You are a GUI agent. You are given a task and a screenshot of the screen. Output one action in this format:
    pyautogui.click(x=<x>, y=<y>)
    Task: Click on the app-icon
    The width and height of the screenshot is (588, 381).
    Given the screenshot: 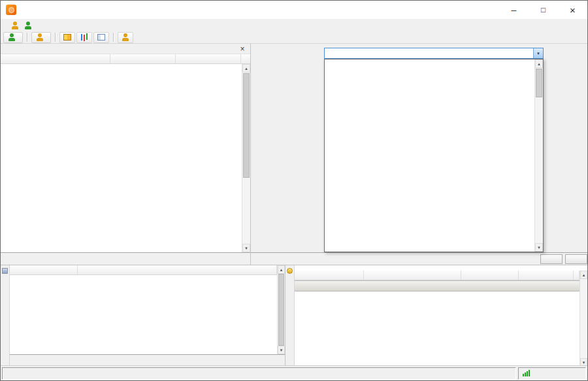 What is the action you would take?
    pyautogui.click(x=11, y=10)
    